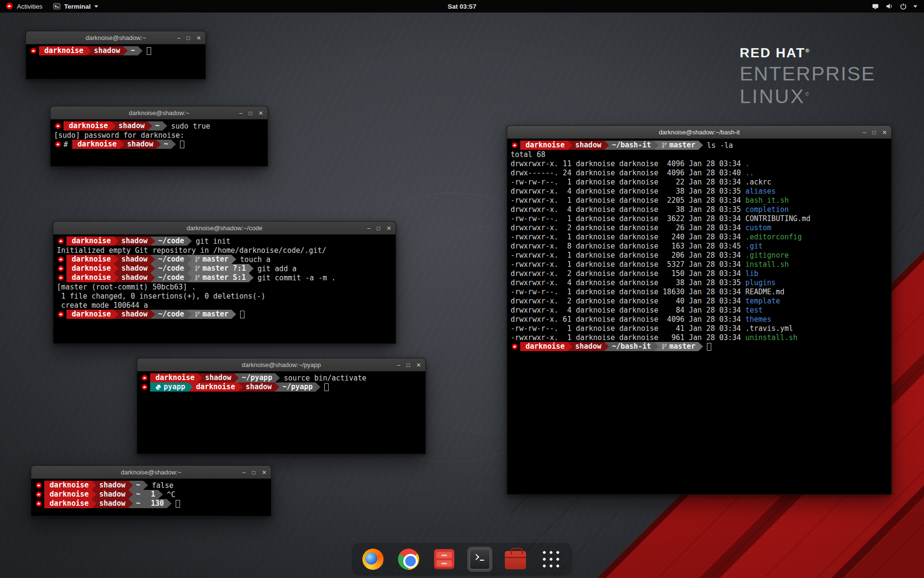  Describe the element at coordinates (151, 472) in the screenshot. I see `window-title: darknoise@shadow:~` at that location.